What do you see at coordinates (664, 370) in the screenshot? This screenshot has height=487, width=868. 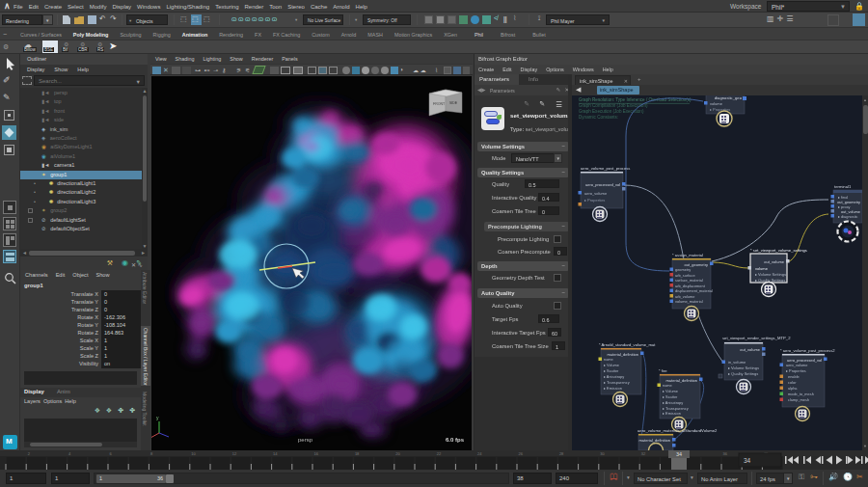 I see `svg-text: * fire` at bounding box center [664, 370].